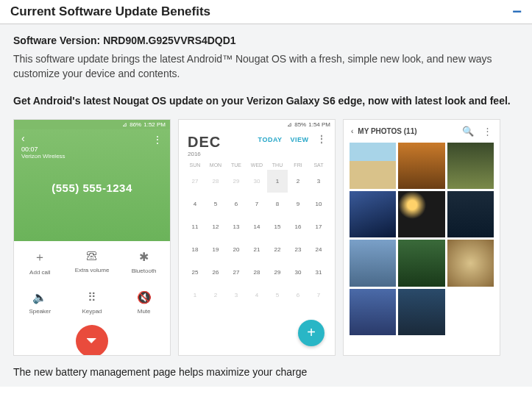  I want to click on bluetooth-button: ✱ Bluetooth, so click(144, 262).